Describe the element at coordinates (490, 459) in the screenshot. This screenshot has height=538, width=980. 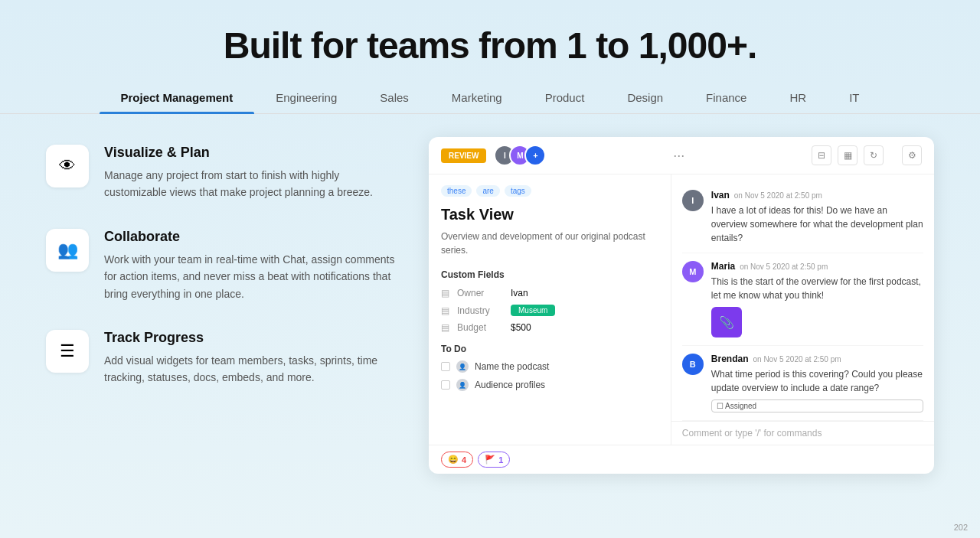
I see `emoji-icon: 🚩` at that location.